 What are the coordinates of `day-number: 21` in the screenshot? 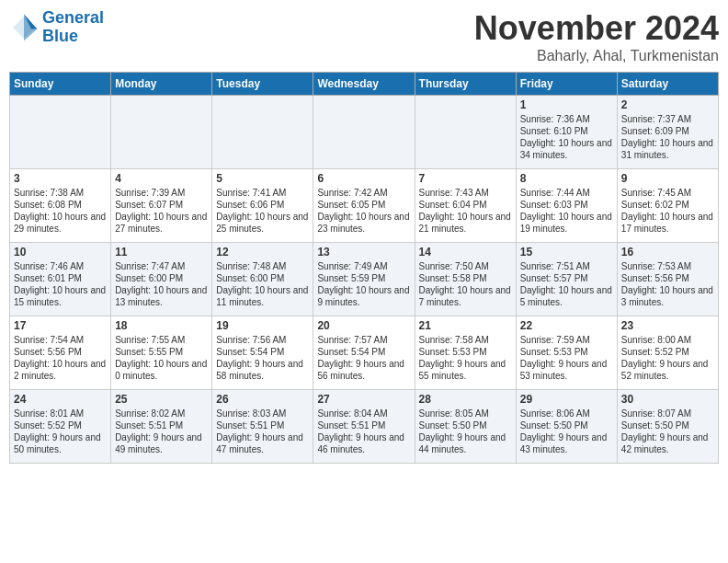 It's located at (465, 326).